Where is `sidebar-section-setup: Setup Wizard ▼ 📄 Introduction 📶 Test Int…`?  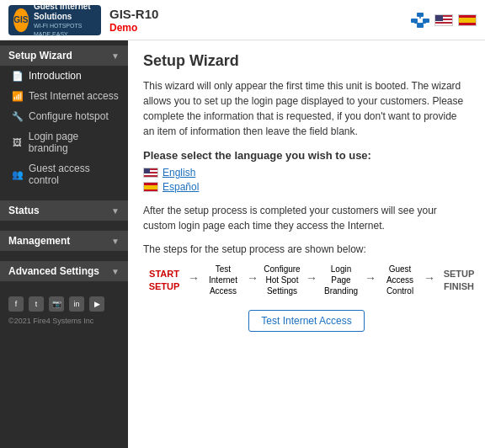
sidebar-section-setup: Setup Wizard ▼ 📄 Introduction 📶 Test Int… is located at coordinates (64, 118).